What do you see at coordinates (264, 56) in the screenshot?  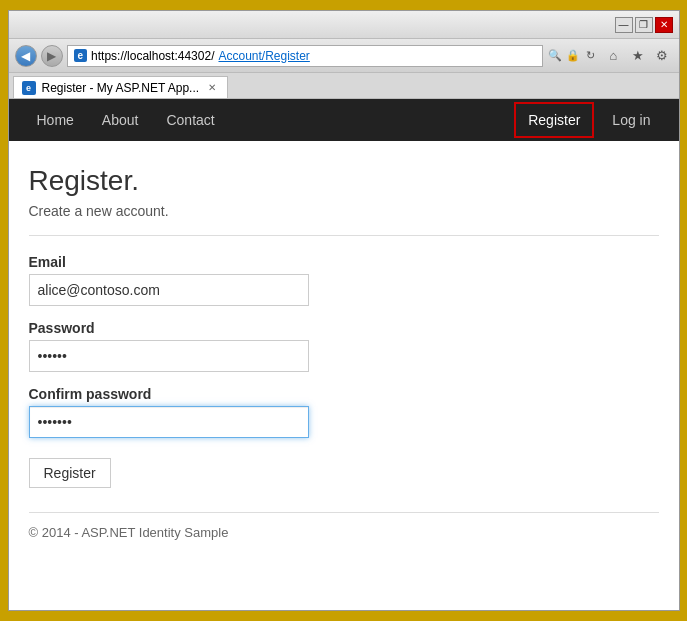 I see `url-path: Account/Register` at bounding box center [264, 56].